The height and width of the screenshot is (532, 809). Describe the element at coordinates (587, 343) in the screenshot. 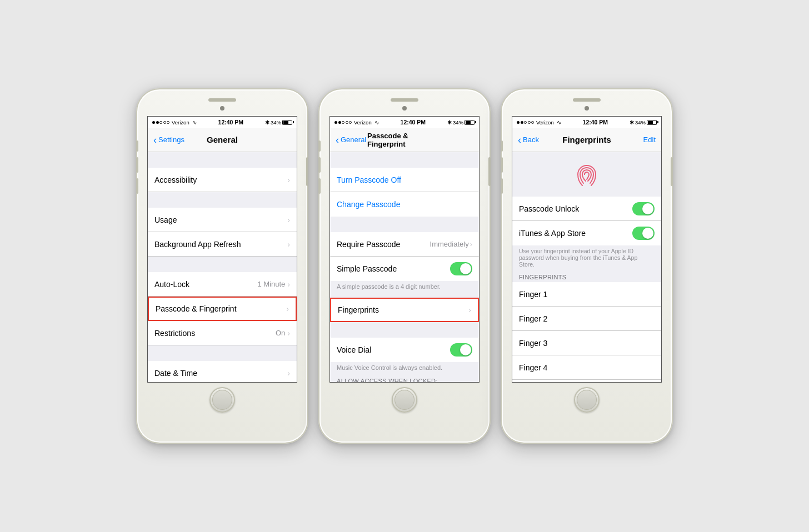

I see `finger-3-row: Finger 3` at that location.